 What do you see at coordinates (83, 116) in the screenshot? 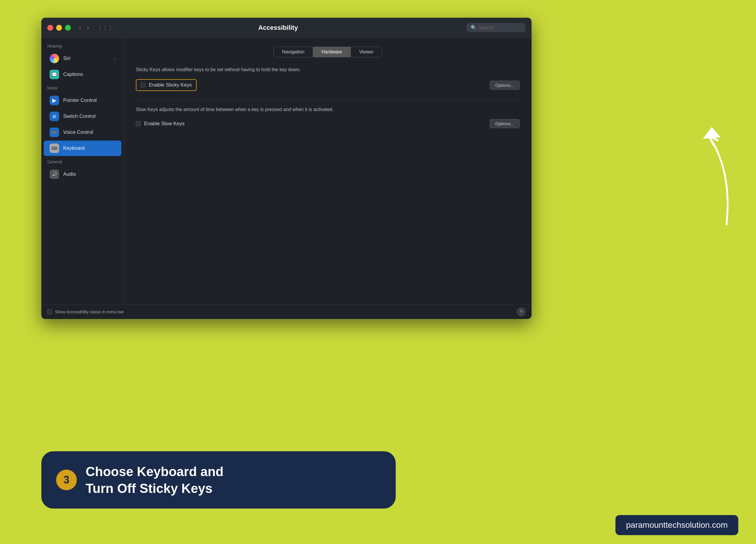
I see `sidebar-item-switch-control: ⊞ Switch Control` at bounding box center [83, 116].